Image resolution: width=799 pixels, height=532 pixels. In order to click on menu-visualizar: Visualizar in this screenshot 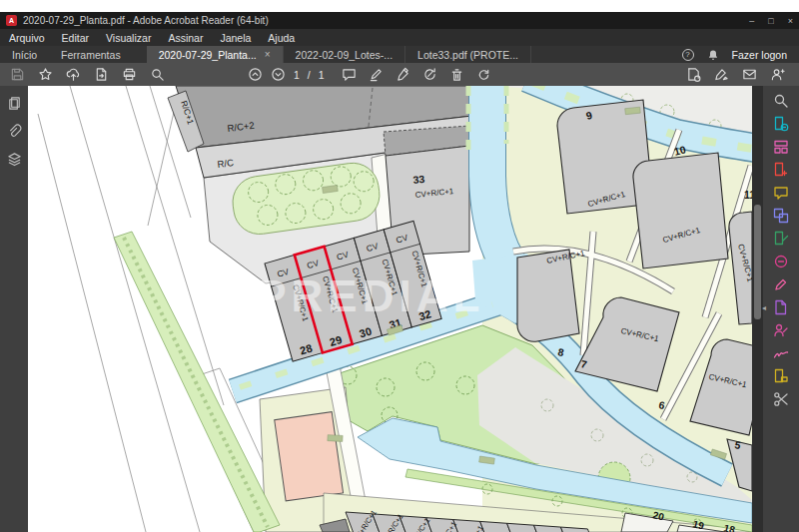, I will do `click(128, 38)`.